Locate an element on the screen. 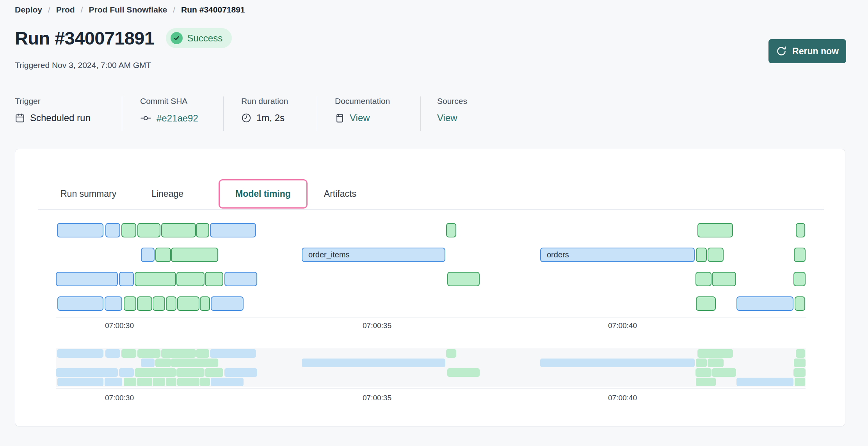 The width and height of the screenshot is (868, 446). meta-value: View is located at coordinates (452, 118).